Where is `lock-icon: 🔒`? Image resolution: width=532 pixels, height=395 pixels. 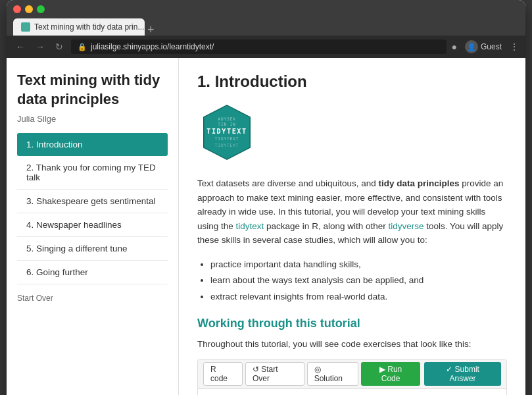
lock-icon: 🔒 is located at coordinates (82, 47).